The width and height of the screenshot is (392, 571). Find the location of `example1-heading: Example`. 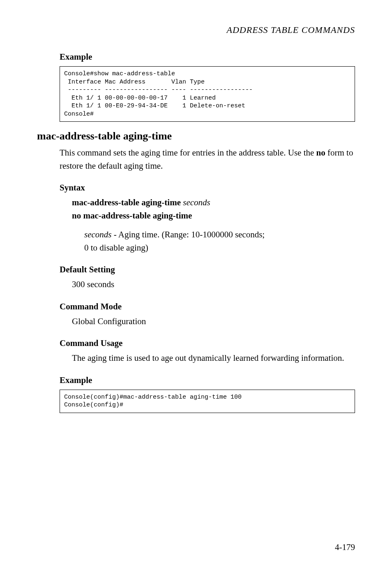

example1-heading: Example is located at coordinates (207, 57).